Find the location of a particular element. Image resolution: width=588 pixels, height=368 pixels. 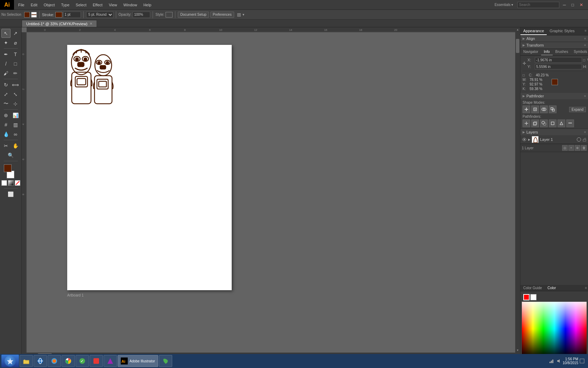

mesh-tool: # is located at coordinates (6, 125).